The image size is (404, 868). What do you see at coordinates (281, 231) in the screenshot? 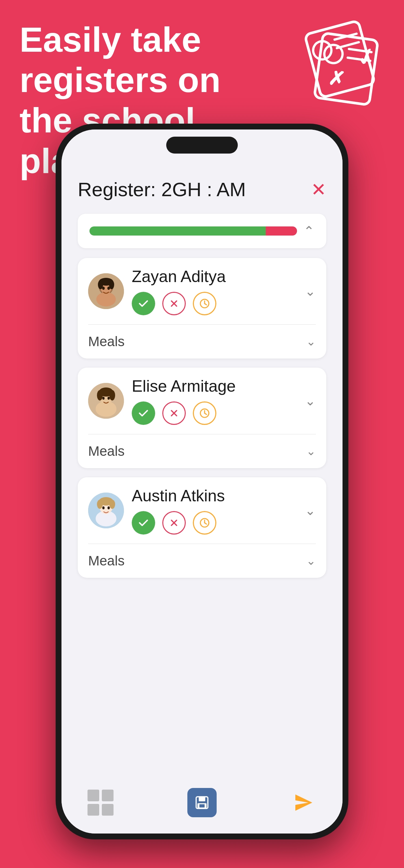
I see `progress-red` at bounding box center [281, 231].